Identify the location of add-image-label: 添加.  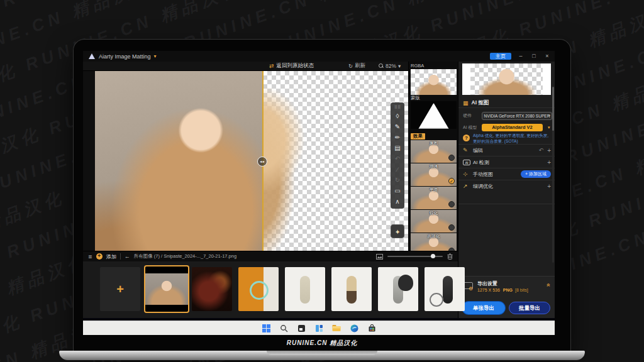
(111, 256).